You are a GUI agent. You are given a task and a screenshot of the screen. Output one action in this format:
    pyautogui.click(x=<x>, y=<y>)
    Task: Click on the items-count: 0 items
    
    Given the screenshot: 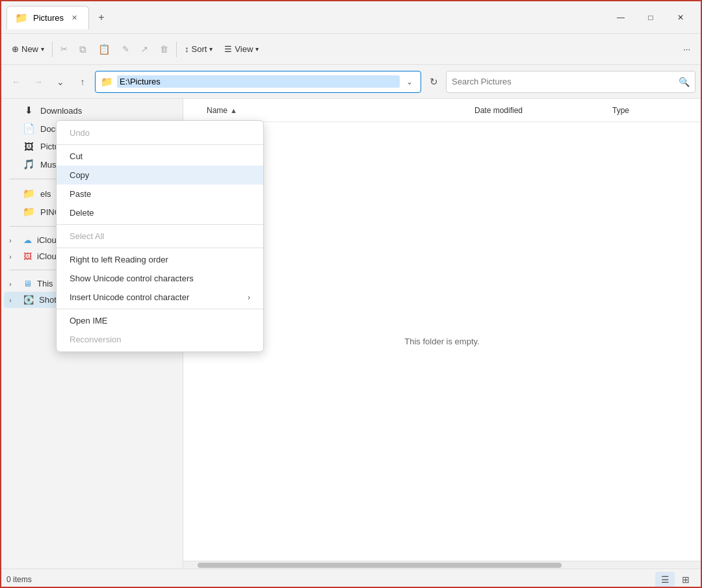 What is the action you would take?
    pyautogui.click(x=20, y=580)
    